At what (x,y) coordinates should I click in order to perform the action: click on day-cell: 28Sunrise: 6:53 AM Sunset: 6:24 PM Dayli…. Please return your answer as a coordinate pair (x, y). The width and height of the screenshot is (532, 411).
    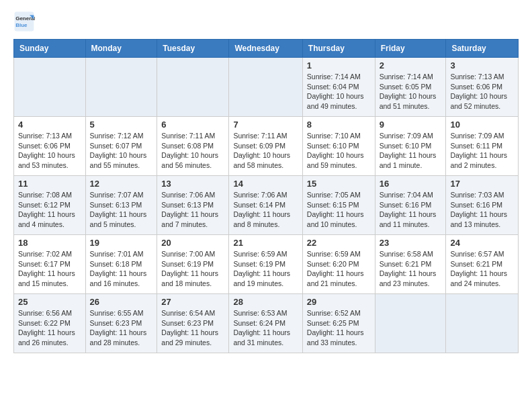
    Looking at the image, I should click on (266, 324).